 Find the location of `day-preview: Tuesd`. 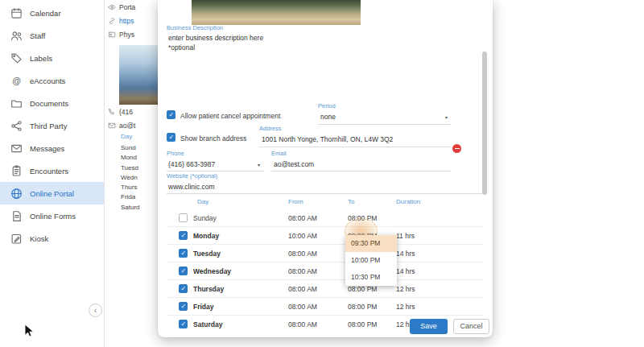

day-preview: Tuesd is located at coordinates (130, 168).